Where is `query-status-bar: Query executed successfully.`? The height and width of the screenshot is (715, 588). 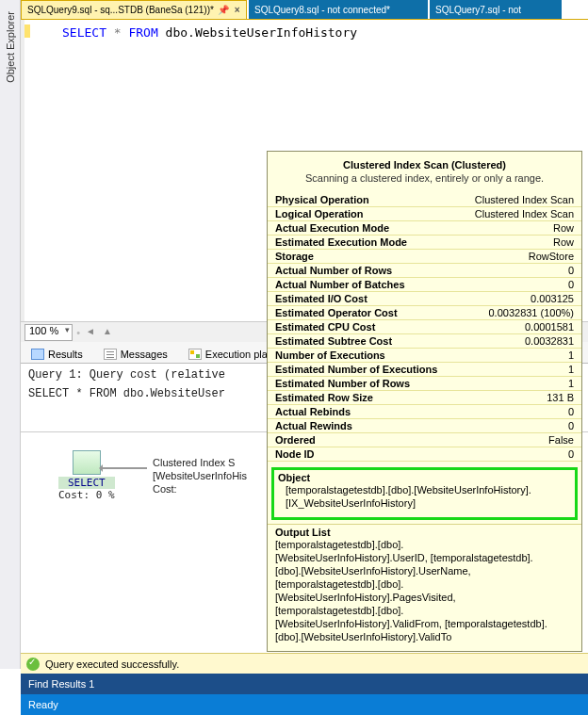 query-status-bar: Query executed successfully. is located at coordinates (304, 663).